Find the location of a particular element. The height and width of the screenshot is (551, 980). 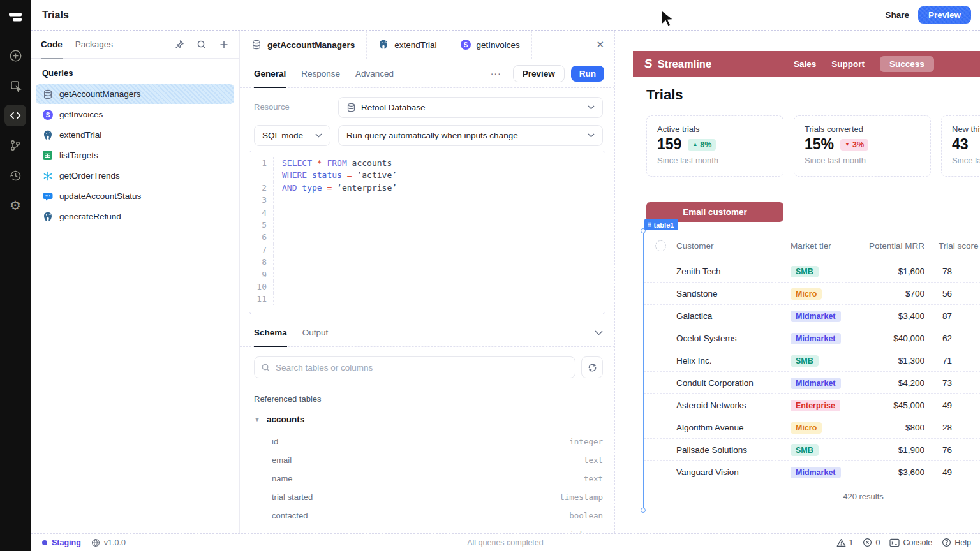

cell-customer: Sandstone is located at coordinates (697, 293).